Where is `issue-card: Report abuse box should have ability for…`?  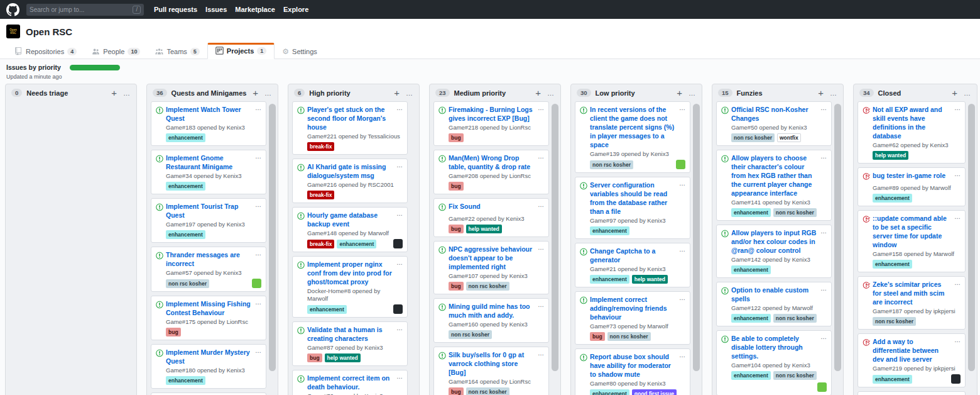 issue-card: Report abuse box should have ability for… is located at coordinates (633, 372).